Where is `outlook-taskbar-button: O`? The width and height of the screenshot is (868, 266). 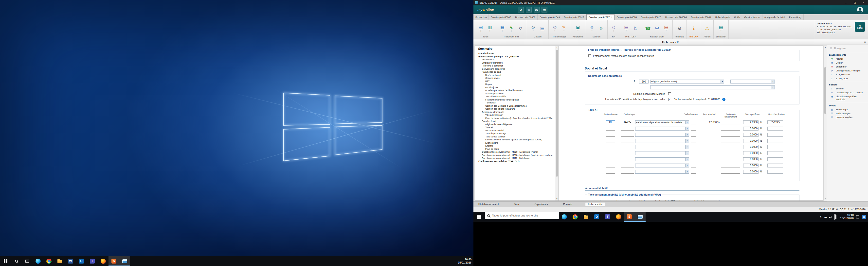
outlook-taskbar-button: O is located at coordinates (82, 261).